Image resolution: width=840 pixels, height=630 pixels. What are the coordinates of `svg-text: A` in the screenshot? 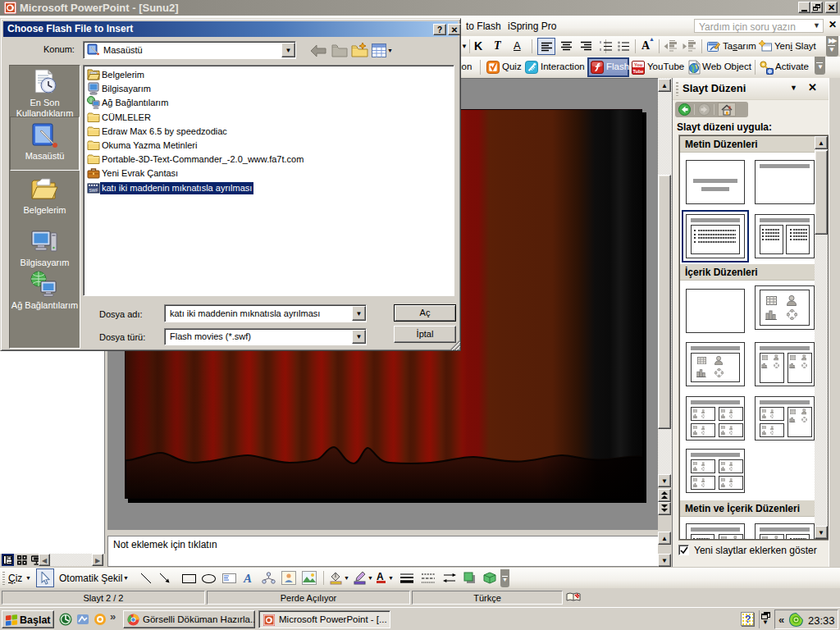 It's located at (248, 578).